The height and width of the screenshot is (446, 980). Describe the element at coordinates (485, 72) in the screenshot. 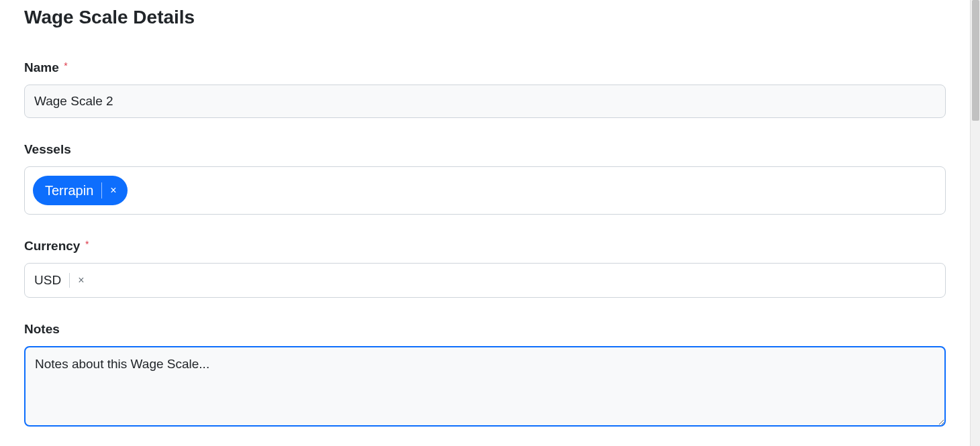

I see `name-label-wrapper: Name *` at that location.